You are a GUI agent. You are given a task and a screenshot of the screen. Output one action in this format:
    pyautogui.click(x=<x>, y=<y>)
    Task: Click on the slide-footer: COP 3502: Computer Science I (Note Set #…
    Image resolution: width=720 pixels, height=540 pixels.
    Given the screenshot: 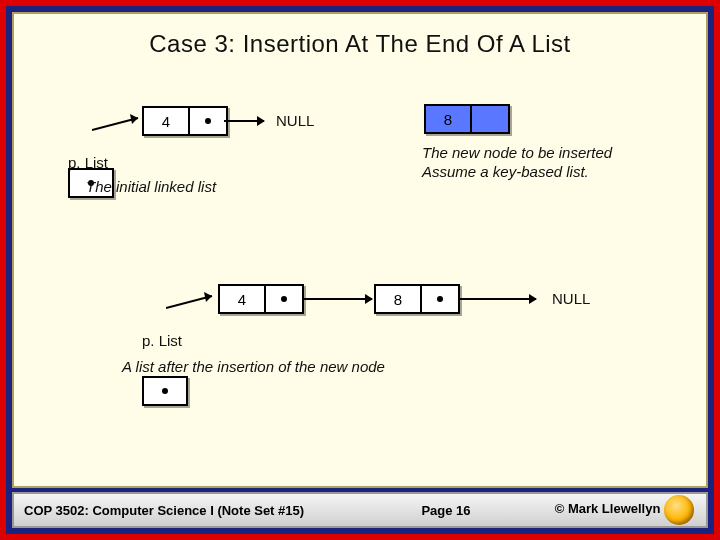 What is the action you would take?
    pyautogui.click(x=360, y=510)
    